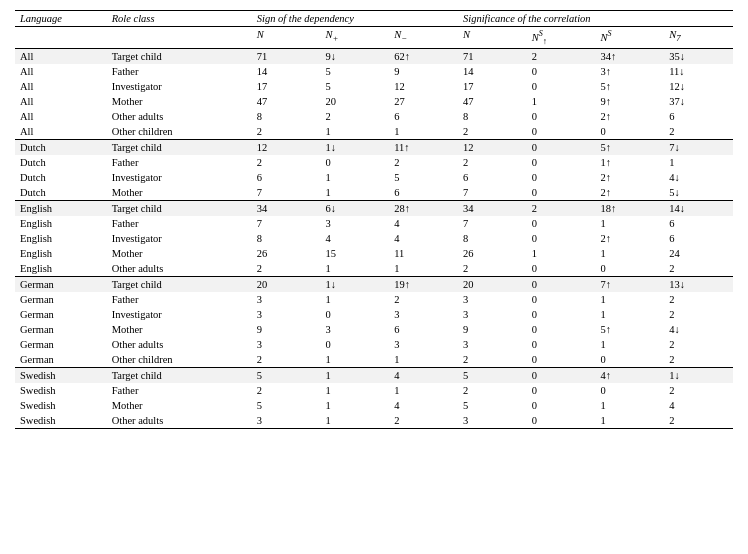  Describe the element at coordinates (374, 344) in the screenshot. I see `table-row: GermanOther adults3033012` at that location.